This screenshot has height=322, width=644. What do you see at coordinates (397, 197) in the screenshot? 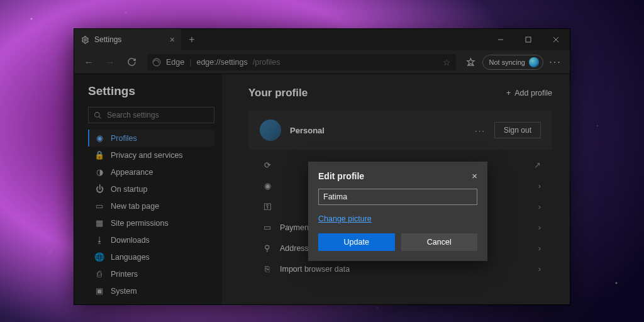
I see `profile-name-input` at bounding box center [397, 197].